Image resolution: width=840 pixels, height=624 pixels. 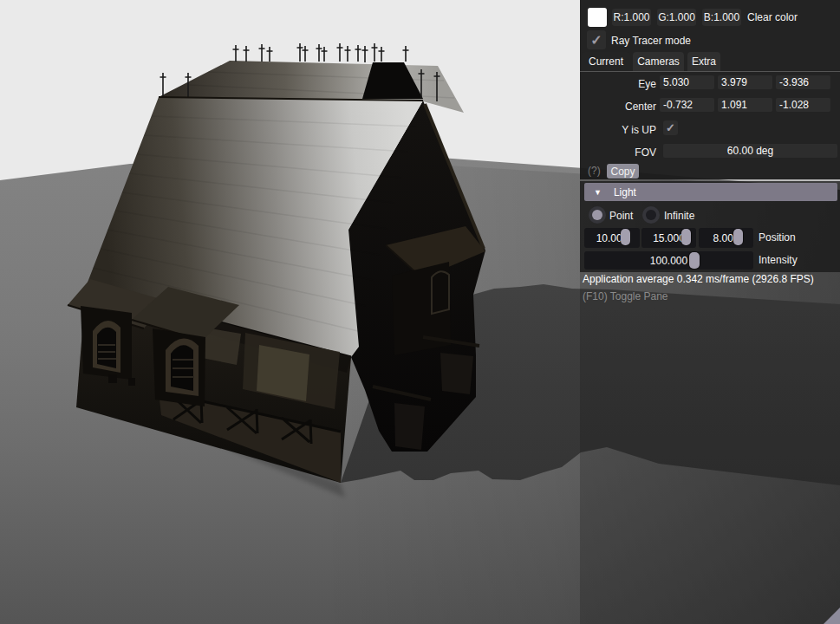 I want to click on y-up-label: Y is UP, so click(x=639, y=130).